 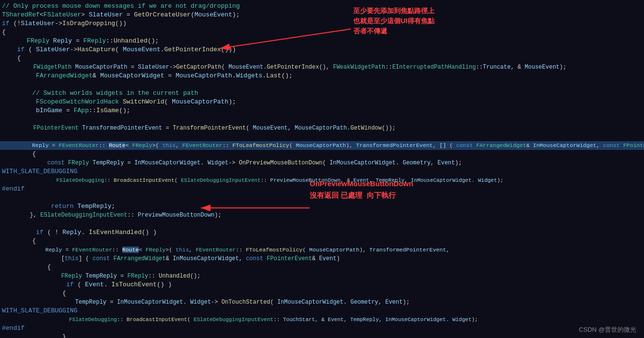 I want to click on line-12: FScopedSwitchWorldHack SwitchWorld( Mous…, so click(x=322, y=102).